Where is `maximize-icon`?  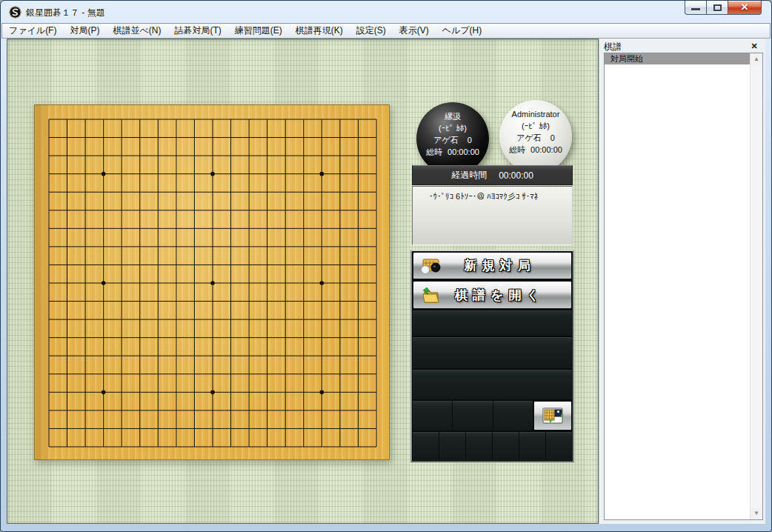 maximize-icon is located at coordinates (717, 7).